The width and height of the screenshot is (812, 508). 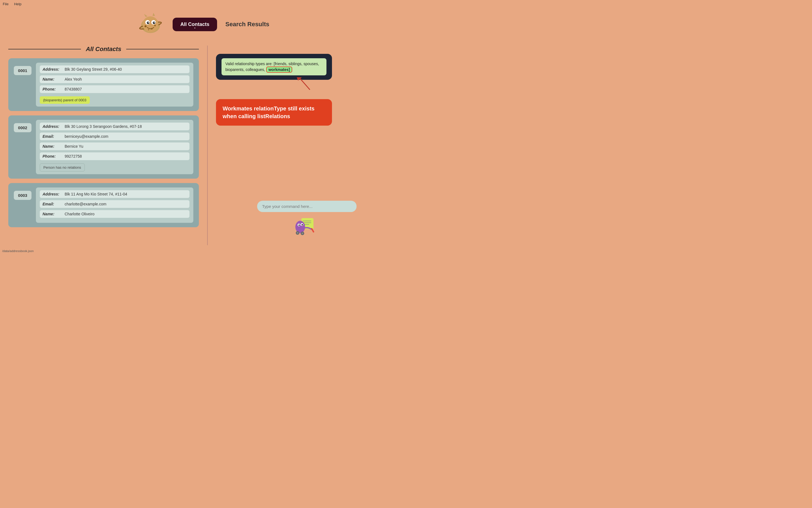 What do you see at coordinates (104, 85) in the screenshot?
I see `contact-card-0001: 0001 Address: Blk 30 Geylang Street 29, …` at bounding box center [104, 85].